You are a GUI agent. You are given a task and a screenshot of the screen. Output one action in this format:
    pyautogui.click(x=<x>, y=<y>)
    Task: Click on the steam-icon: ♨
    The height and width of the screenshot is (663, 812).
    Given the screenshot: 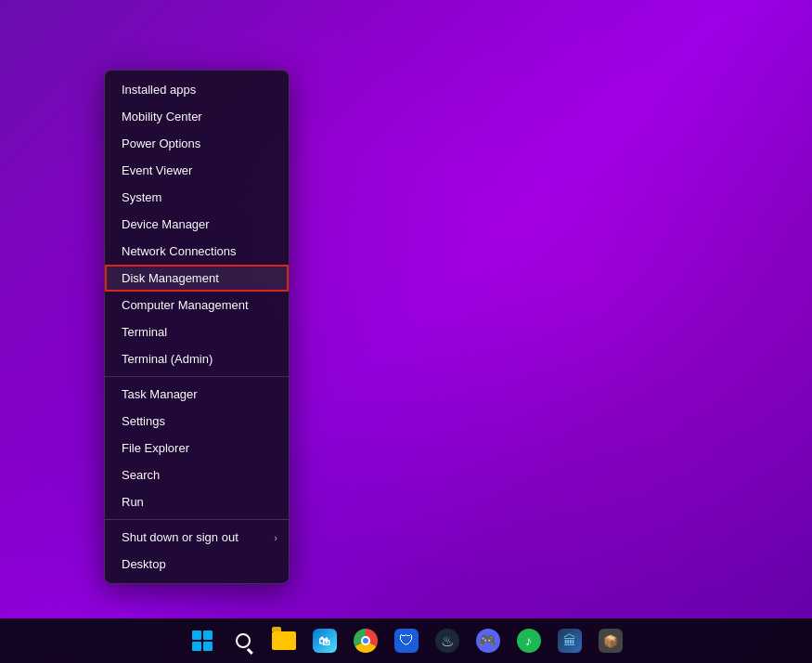 What is the action you would take?
    pyautogui.click(x=447, y=641)
    